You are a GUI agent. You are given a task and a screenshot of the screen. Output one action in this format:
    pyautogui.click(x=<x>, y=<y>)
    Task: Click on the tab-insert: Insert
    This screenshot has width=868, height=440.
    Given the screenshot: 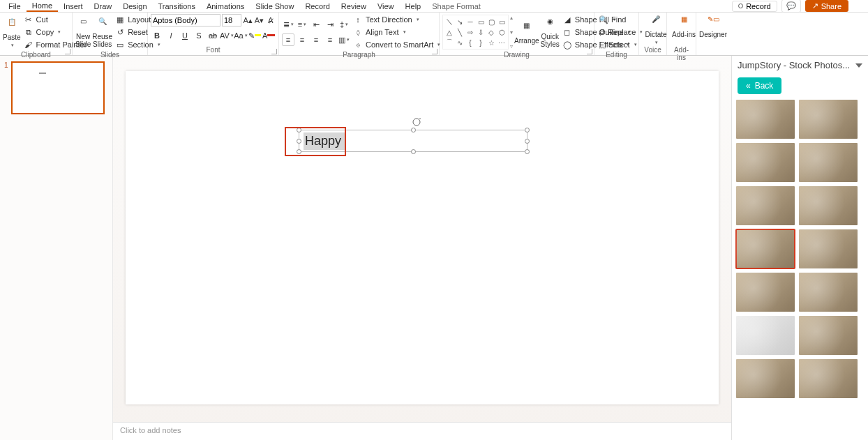 What is the action you would take?
    pyautogui.click(x=73, y=6)
    